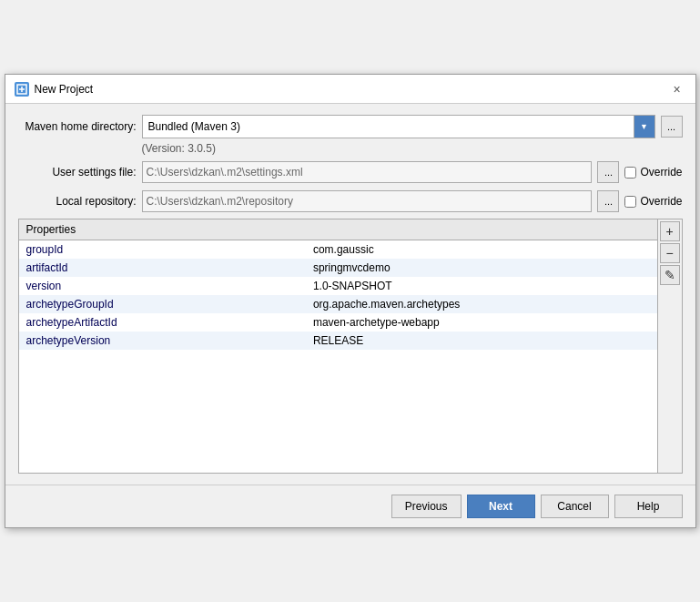 The image size is (700, 602). I want to click on local-repo-browse-button: ..., so click(608, 201).